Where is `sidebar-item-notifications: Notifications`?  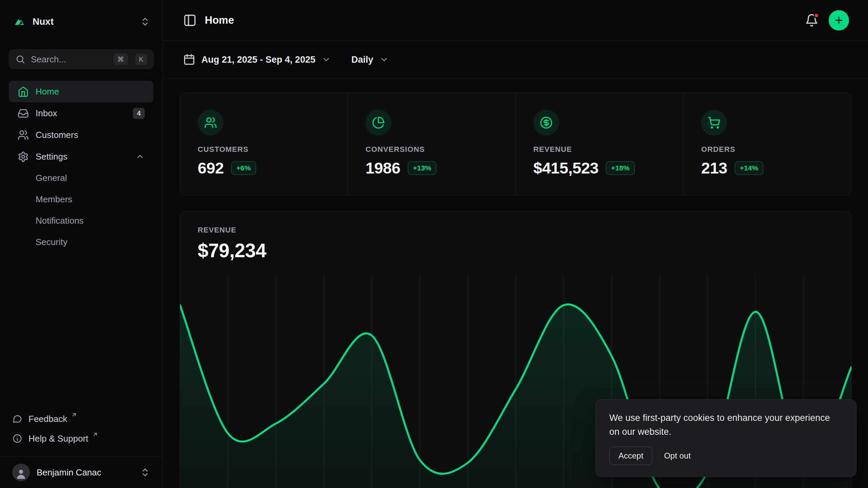 sidebar-item-notifications: Notifications is located at coordinates (81, 221).